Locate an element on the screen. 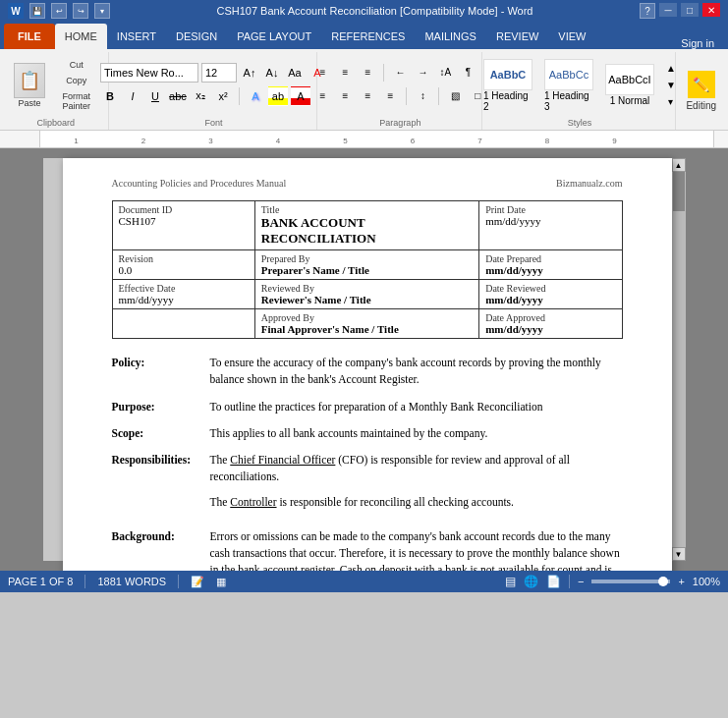  copy-button: Copy is located at coordinates (77, 81).